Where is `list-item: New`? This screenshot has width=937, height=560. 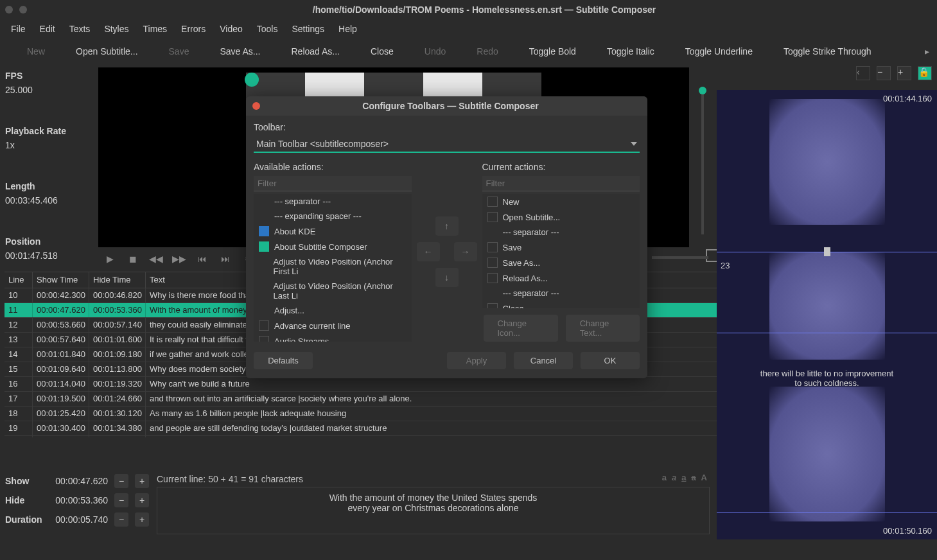 list-item: New is located at coordinates (561, 202).